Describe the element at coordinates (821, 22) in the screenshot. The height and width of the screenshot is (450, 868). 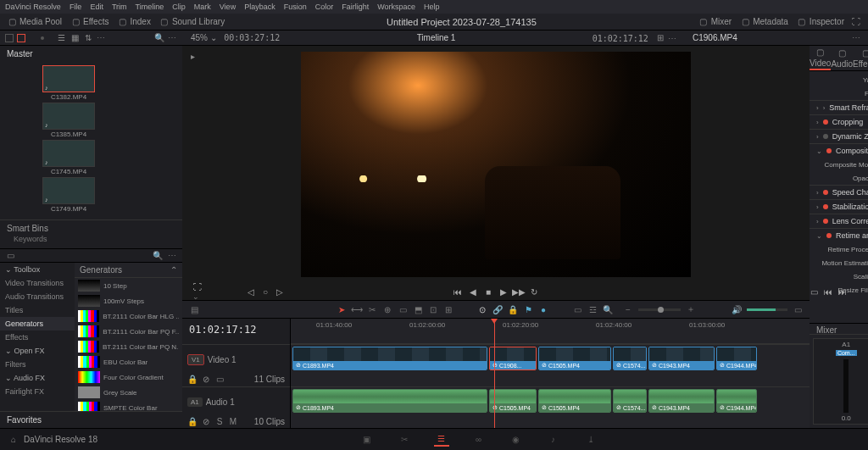
I see `inspector-button: ▢Inspector` at that location.